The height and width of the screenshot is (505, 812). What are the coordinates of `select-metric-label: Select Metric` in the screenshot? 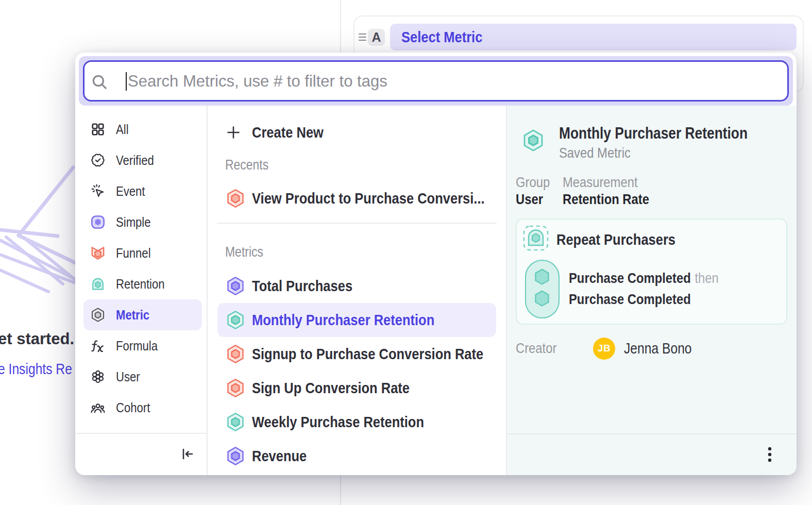 It's located at (442, 37).